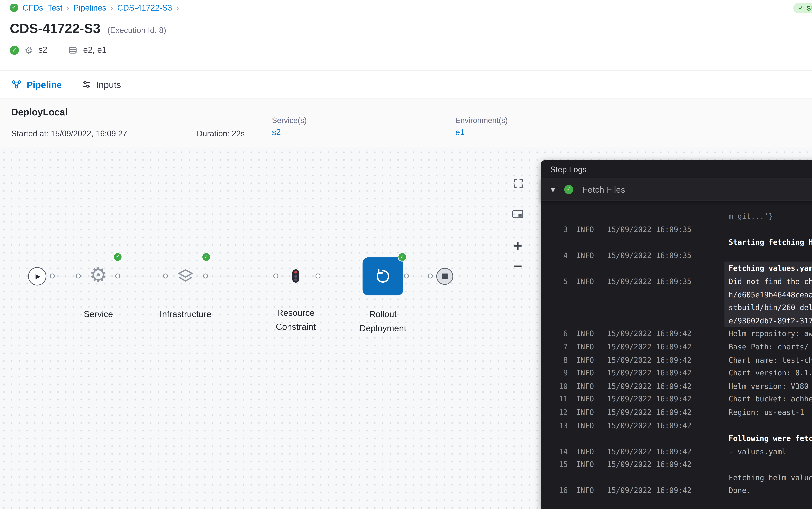 This screenshot has height=509, width=812. What do you see at coordinates (42, 8) in the screenshot?
I see `breadcrumb-project: CFDs_Test` at bounding box center [42, 8].